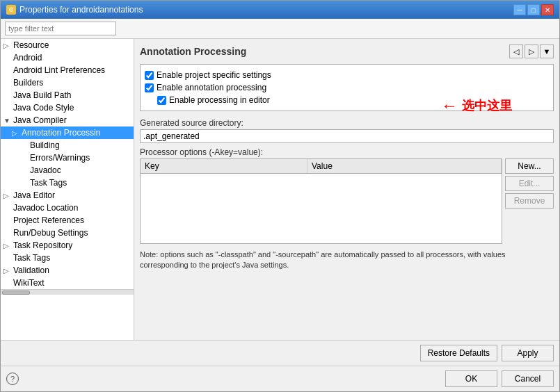 The height and width of the screenshot is (392, 560). I want to click on source-dir-input, so click(346, 136).